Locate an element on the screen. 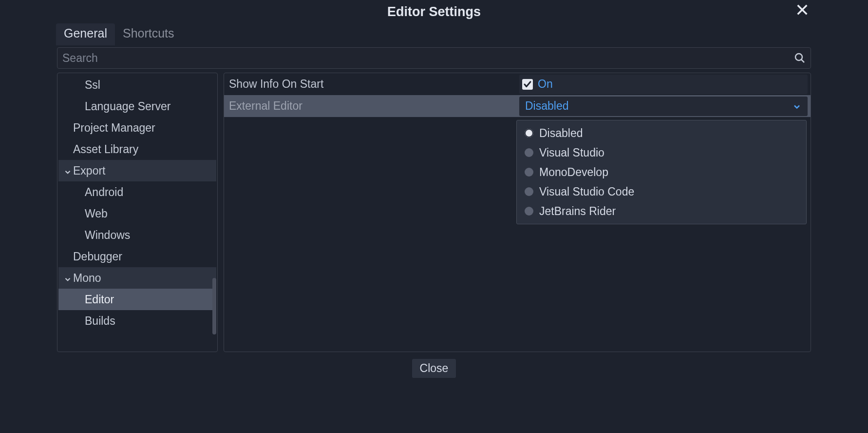 The width and height of the screenshot is (868, 433). dropdown-option: MonoDevelop is located at coordinates (661, 172).